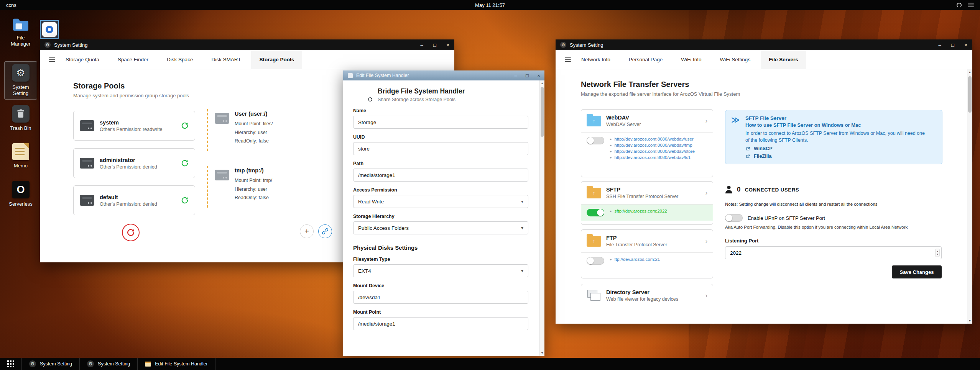  What do you see at coordinates (82, 60) in the screenshot?
I see `tab-storage-quota: Storage Quota` at bounding box center [82, 60].